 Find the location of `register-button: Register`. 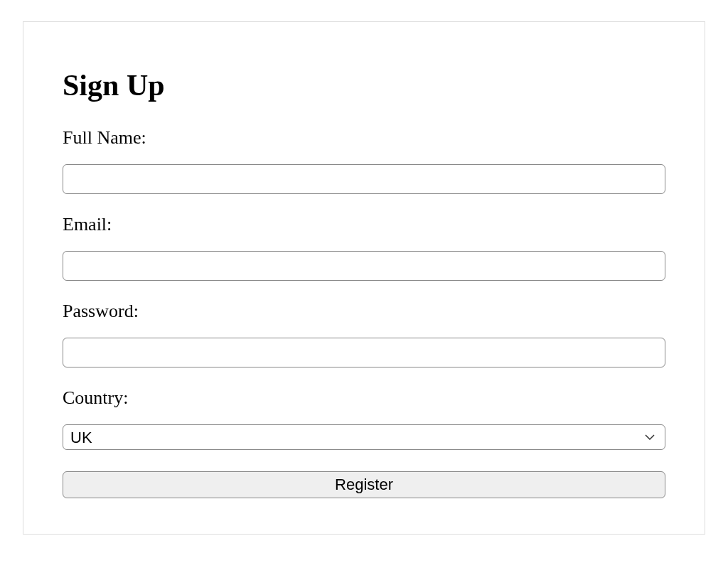

register-button: Register is located at coordinates (364, 485).